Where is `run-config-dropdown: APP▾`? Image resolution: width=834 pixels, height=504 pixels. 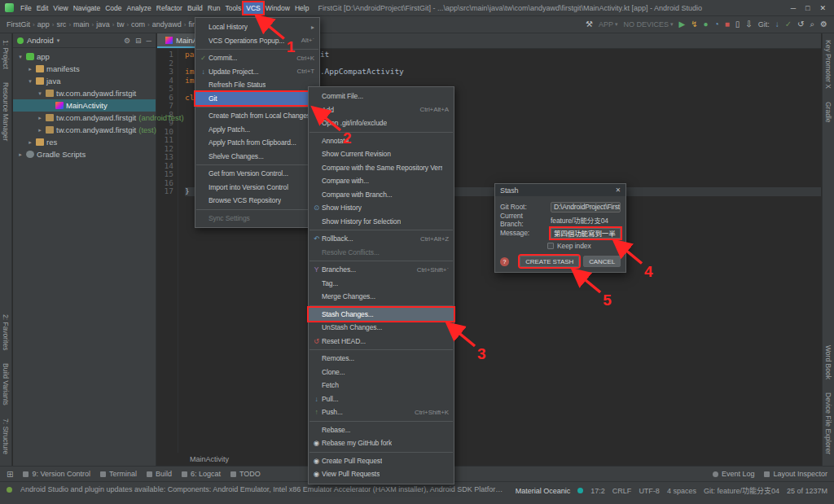 run-config-dropdown: APP▾ is located at coordinates (608, 24).